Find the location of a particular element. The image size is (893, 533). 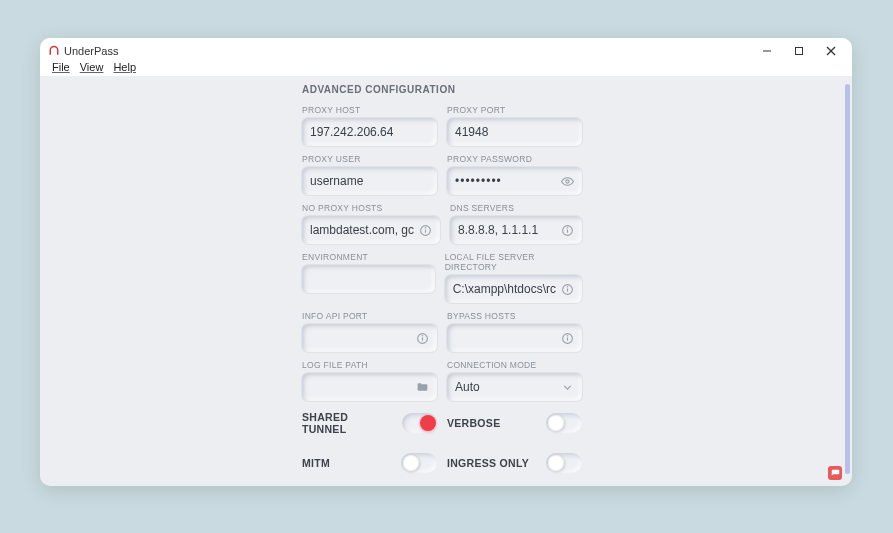

toggle-mitm-group: MITM is located at coordinates (370, 463).